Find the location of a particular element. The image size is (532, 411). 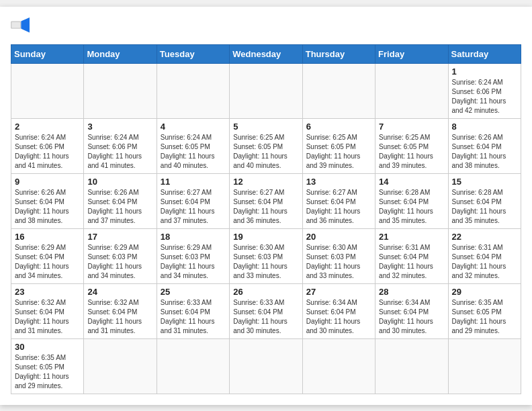

week-row-4: 16Sunrise: 6:29 AM Sunset: 6:04 PM Dayli… is located at coordinates (266, 256).